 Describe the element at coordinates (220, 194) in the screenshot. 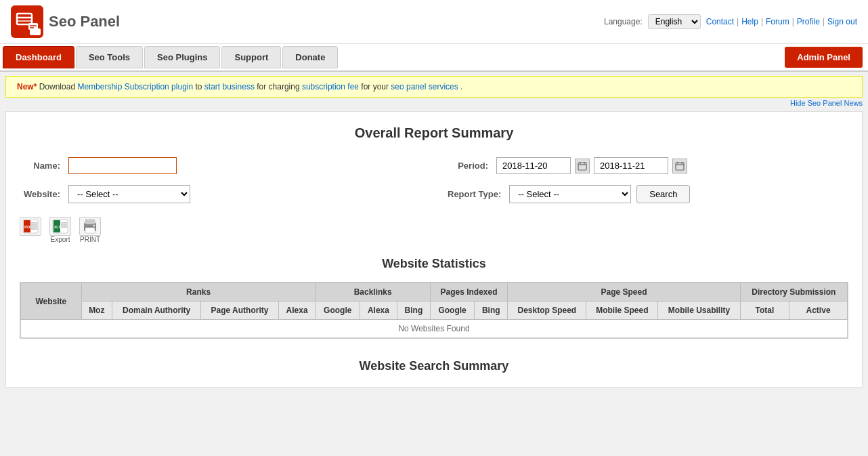

I see `website-row: Website: -- Select --` at that location.